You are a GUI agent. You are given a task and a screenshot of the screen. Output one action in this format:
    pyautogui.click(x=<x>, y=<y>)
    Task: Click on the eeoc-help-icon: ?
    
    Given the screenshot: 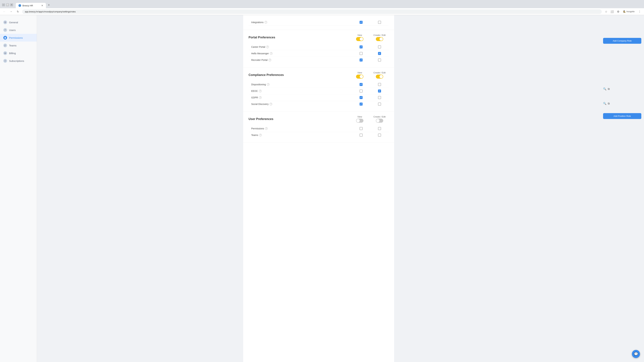 What is the action you would take?
    pyautogui.click(x=260, y=91)
    